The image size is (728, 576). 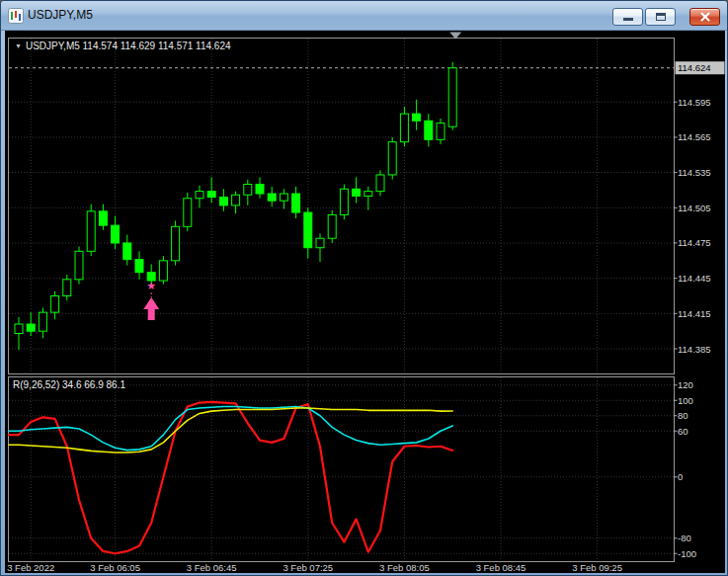 What do you see at coordinates (684, 431) in the screenshot?
I see `indicator-scale-label: 60` at bounding box center [684, 431].